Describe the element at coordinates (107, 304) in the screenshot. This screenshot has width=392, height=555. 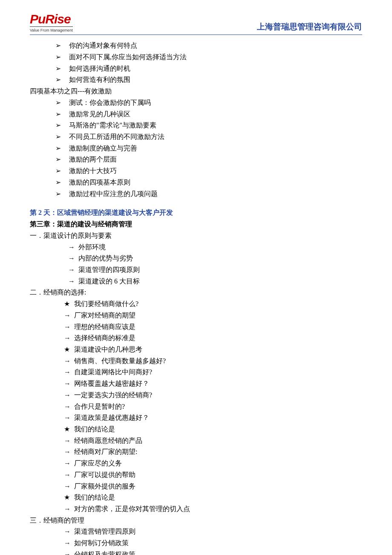
I see `list-text: 我们要经销商做什么?` at that location.